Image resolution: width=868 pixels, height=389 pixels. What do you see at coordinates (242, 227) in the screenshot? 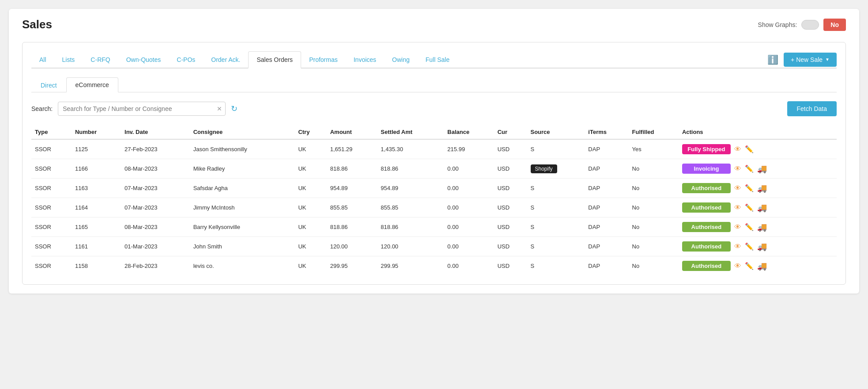
I see `cell-consignee: Barry Kellysonville` at bounding box center [242, 227].